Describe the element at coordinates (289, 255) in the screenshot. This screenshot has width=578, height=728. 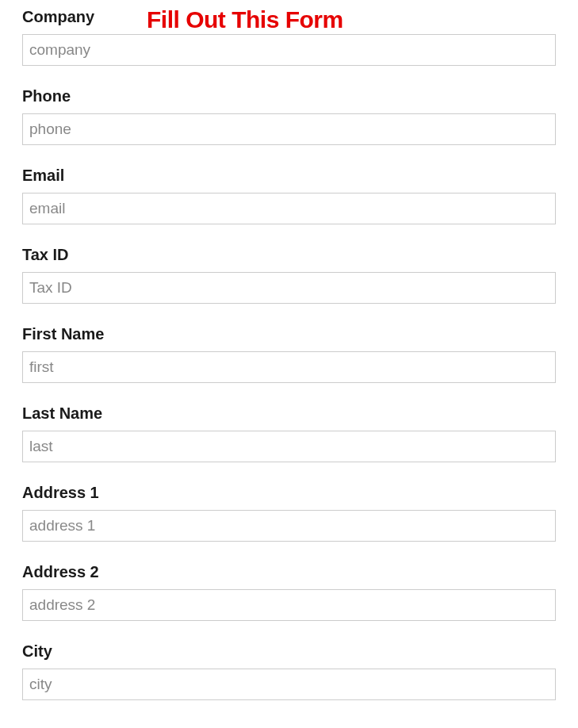
I see `tax-id-label: Tax ID` at that location.